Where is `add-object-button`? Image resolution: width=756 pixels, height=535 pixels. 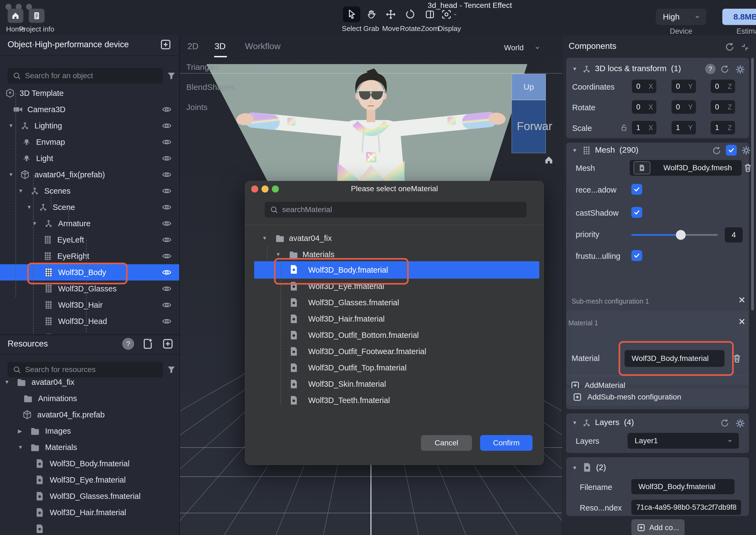 add-object-button is located at coordinates (166, 44).